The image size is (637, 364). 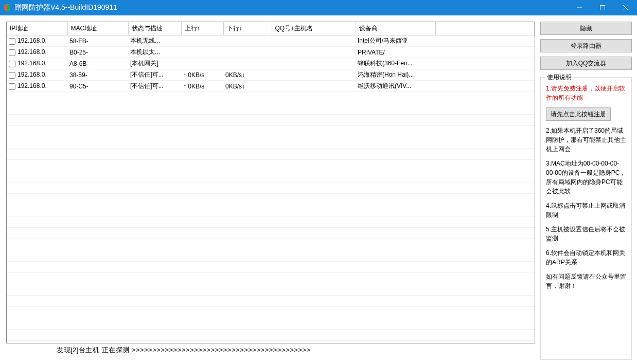 What do you see at coordinates (395, 86) in the screenshot?
I see `cell-vendor: 维沃移动通讯(VIV...` at bounding box center [395, 86].